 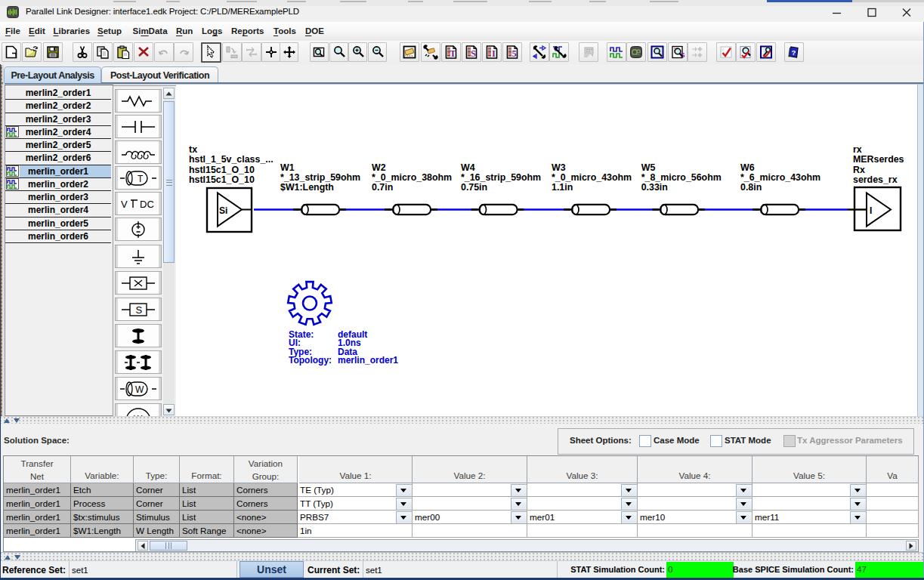 I want to click on svg-text: MERserdes, so click(x=879, y=159).